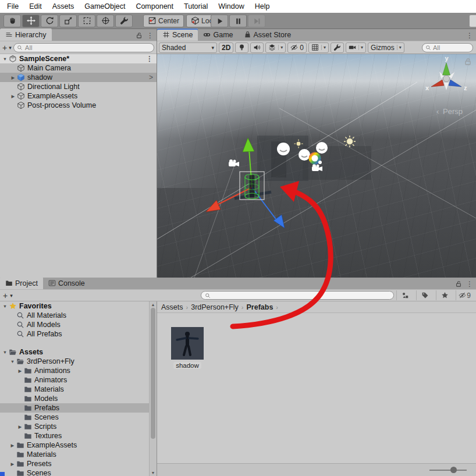 The image size is (476, 476). What do you see at coordinates (78, 105) in the screenshot?
I see `hierarchy-row-post-process-volume: Post-process Volume` at bounding box center [78, 105].